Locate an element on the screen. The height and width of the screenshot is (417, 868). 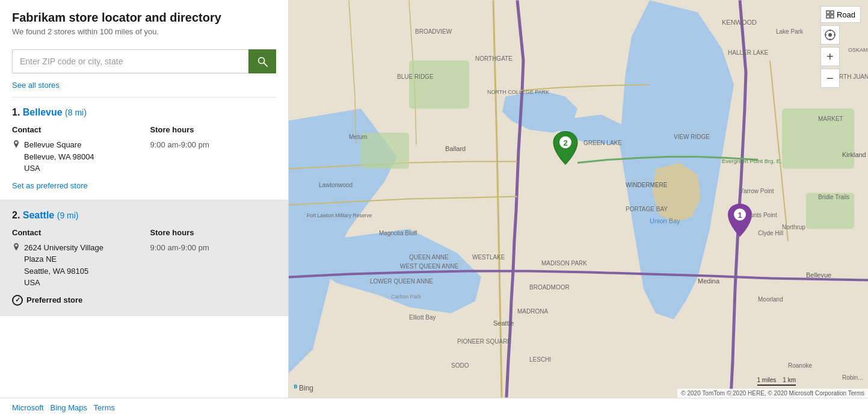
store-name-2: Seattle is located at coordinates (38, 215).